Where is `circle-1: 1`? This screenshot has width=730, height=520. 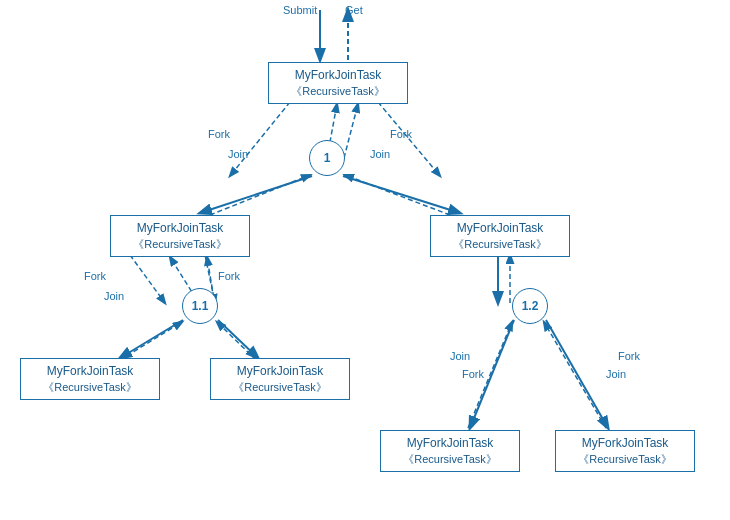 circle-1: 1 is located at coordinates (327, 158).